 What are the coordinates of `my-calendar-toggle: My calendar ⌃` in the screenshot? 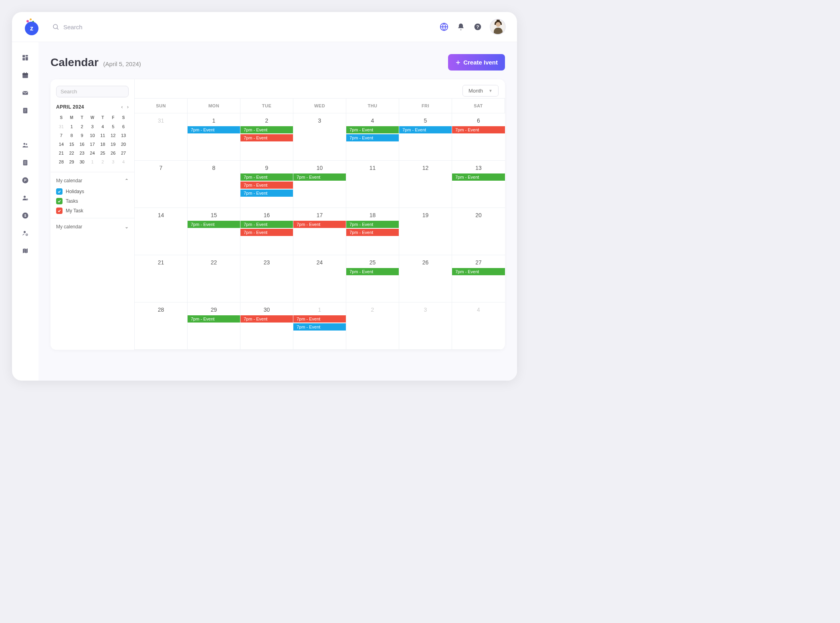 It's located at (92, 181).